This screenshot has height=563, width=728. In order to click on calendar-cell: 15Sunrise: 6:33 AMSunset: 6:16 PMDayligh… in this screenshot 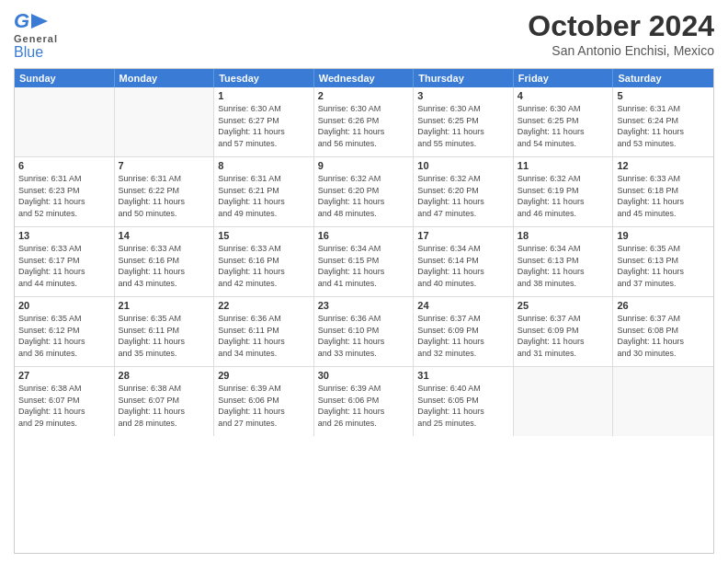, I will do `click(265, 261)`.